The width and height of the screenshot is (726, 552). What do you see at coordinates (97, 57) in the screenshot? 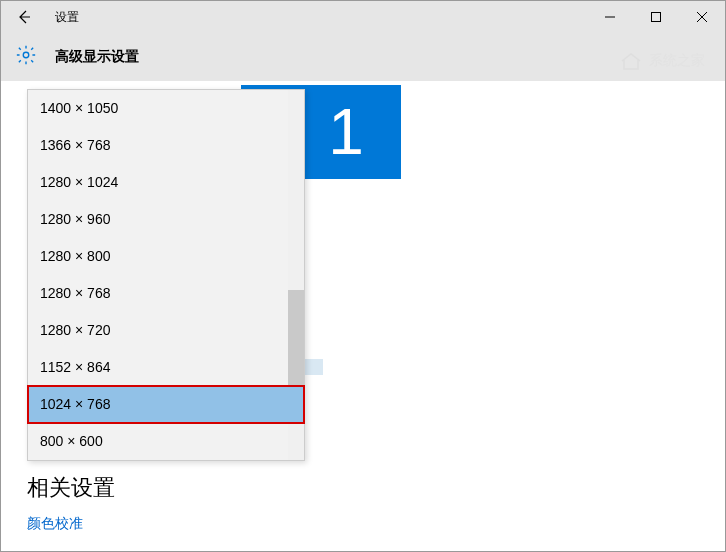
I see `page-title: 高级显示设置` at bounding box center [97, 57].